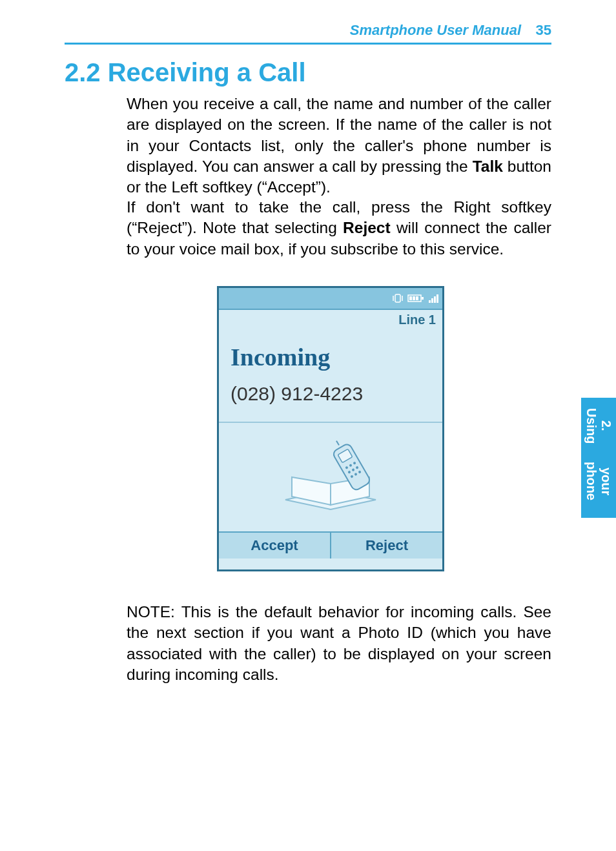 This screenshot has width=616, height=851. I want to click on vibrate-icon, so click(398, 298).